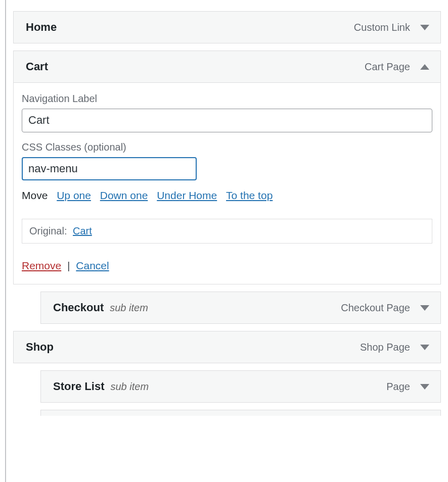 Image resolution: width=448 pixels, height=482 pixels. What do you see at coordinates (82, 231) in the screenshot?
I see `original-page-link: Cart` at bounding box center [82, 231].